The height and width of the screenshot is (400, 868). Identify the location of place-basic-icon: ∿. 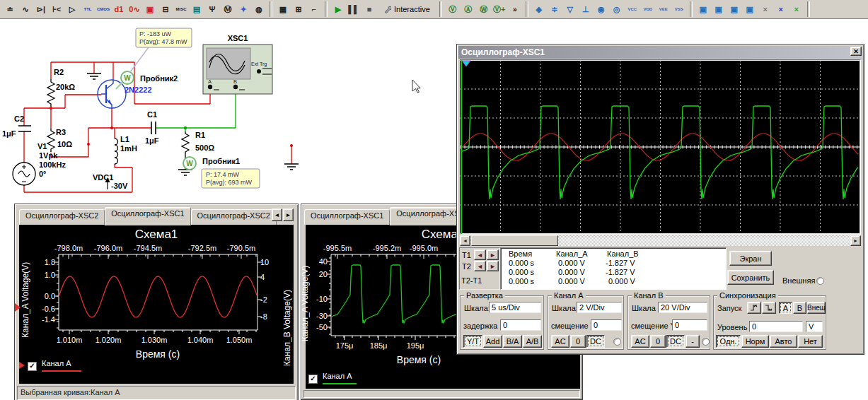
(25, 9).